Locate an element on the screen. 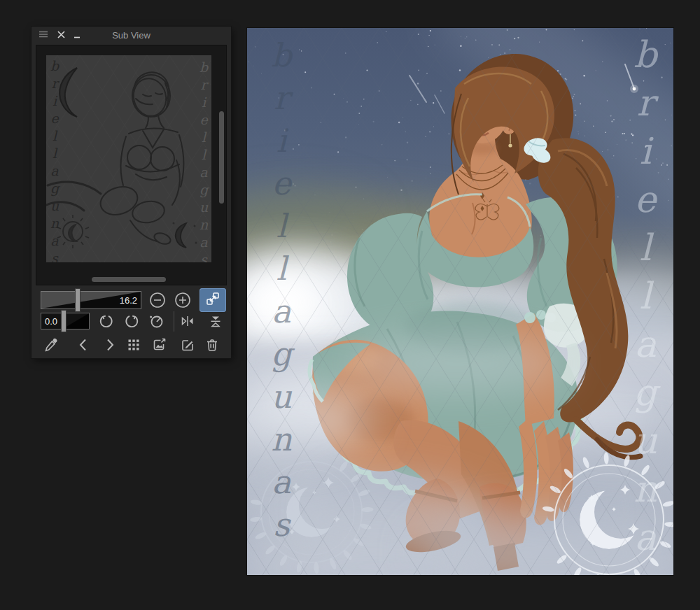  import-image-button is located at coordinates (160, 345).